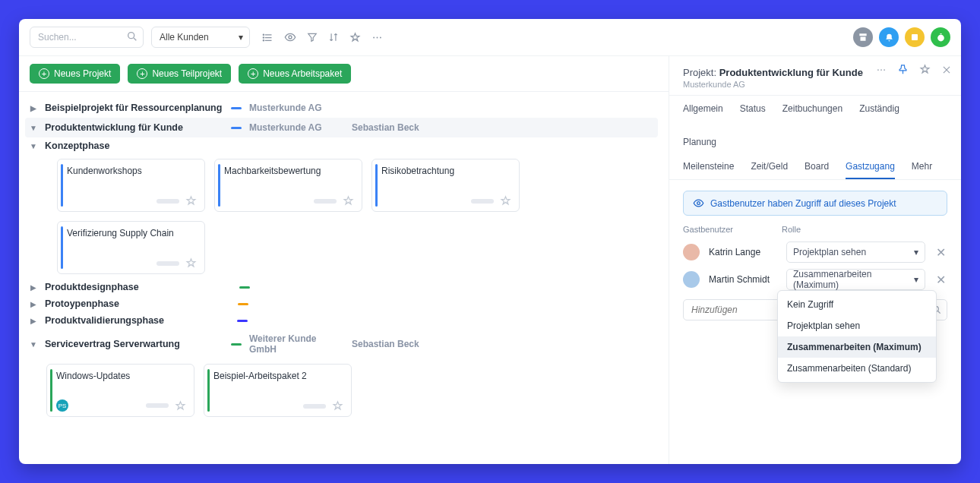  I want to click on workpackage-card: Beispiel-Arbeitspaket 2, so click(278, 390).